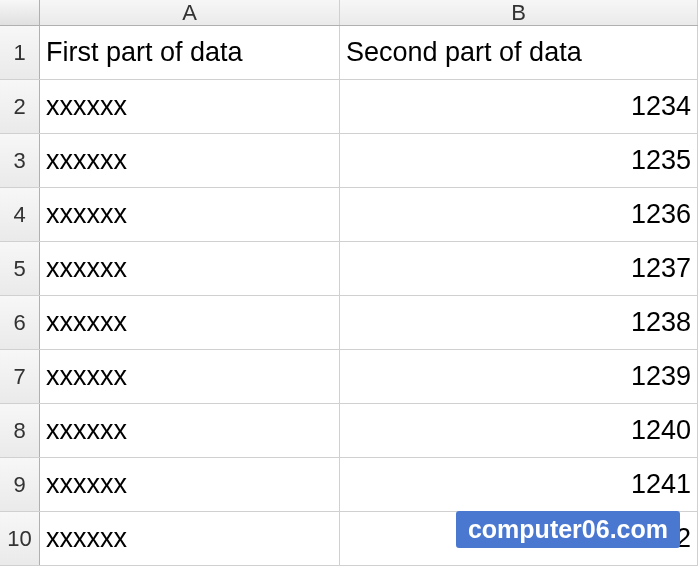  Describe the element at coordinates (190, 538) in the screenshot. I see `cell-A10: xxxxxx` at that location.